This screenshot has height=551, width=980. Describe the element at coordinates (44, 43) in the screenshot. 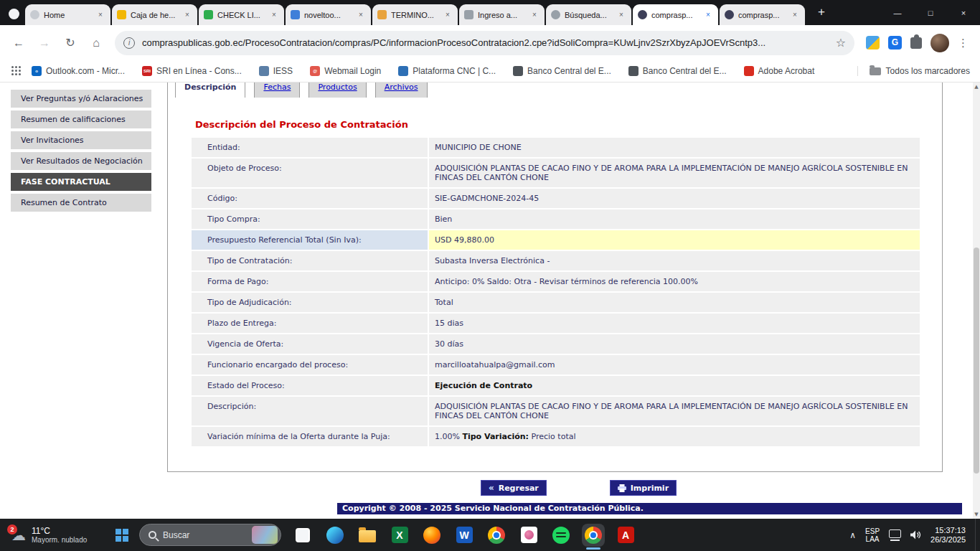

I see `forward-icon: →` at that location.